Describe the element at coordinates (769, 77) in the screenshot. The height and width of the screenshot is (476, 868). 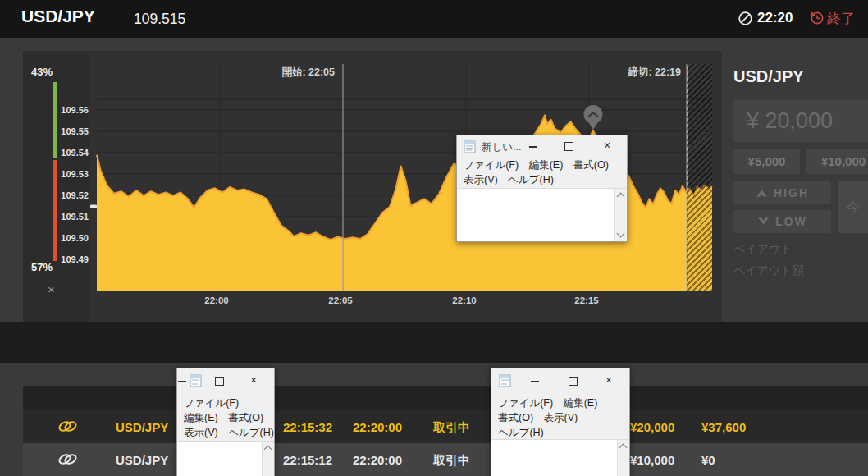
I see `trade-panel-title: USD/JPY` at that location.